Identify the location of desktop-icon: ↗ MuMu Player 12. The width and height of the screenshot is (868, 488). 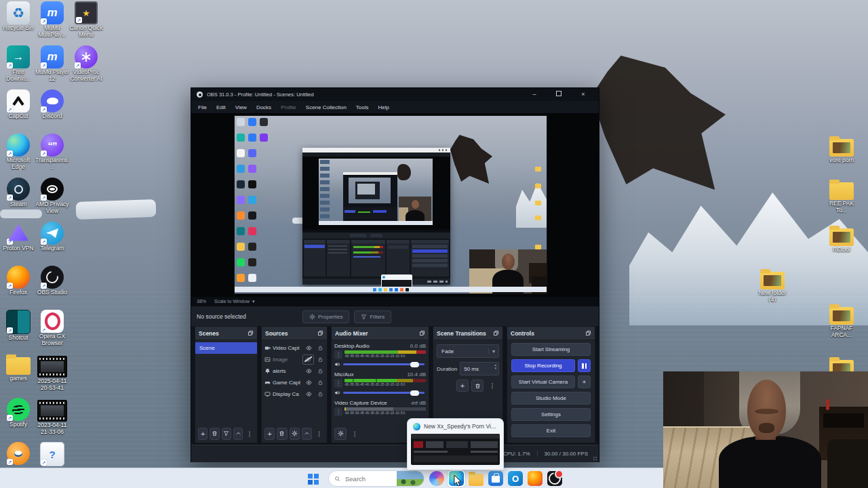
(52, 68).